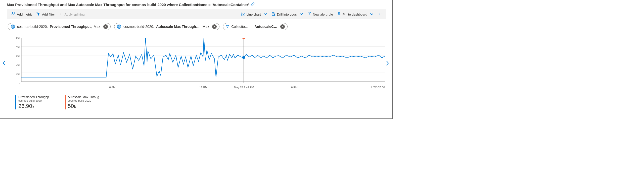 Image resolution: width=644 pixels, height=194 pixels. Describe the element at coordinates (196, 99) in the screenshot. I see `chart-legend: Provisioned Throughp…cosmos-build-202026…` at that location.